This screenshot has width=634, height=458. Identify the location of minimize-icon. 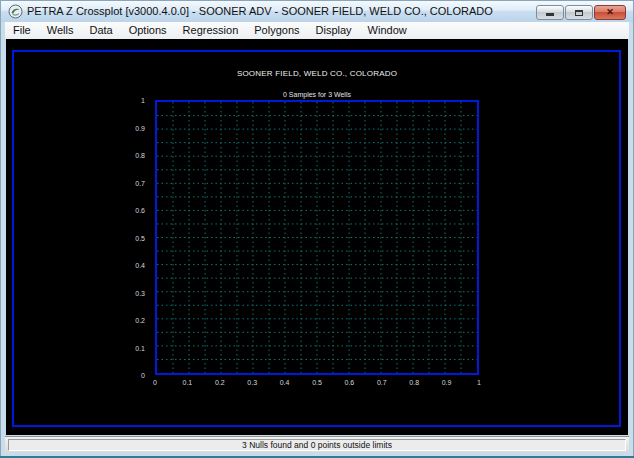
(550, 14).